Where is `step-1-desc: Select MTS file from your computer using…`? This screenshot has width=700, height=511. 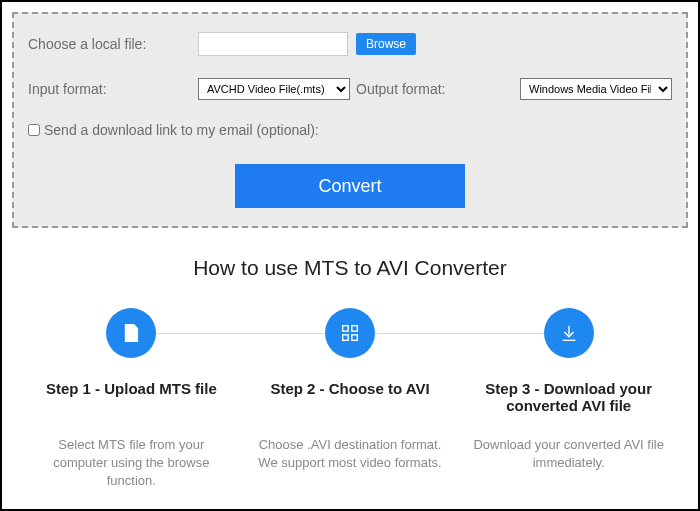 step-1-desc: Select MTS file from your computer using… is located at coordinates (132, 464).